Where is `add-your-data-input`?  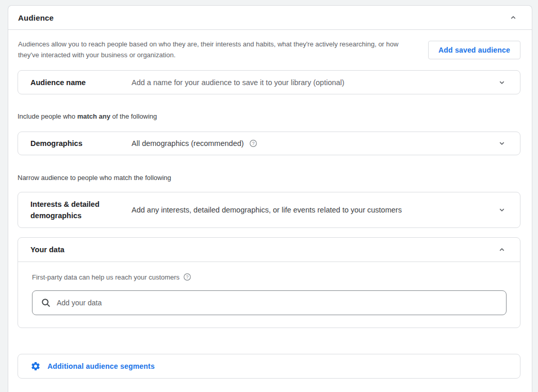
add-your-data-input is located at coordinates (278, 303).